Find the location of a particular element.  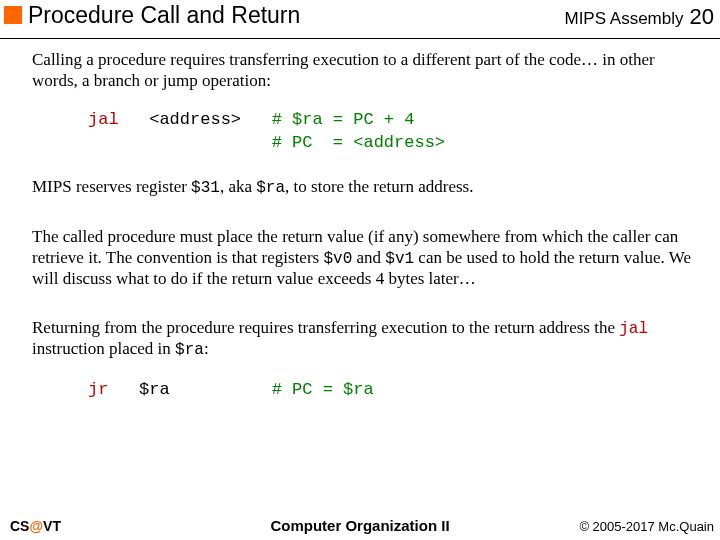

comment-jr: # PC = $ra is located at coordinates (323, 390).